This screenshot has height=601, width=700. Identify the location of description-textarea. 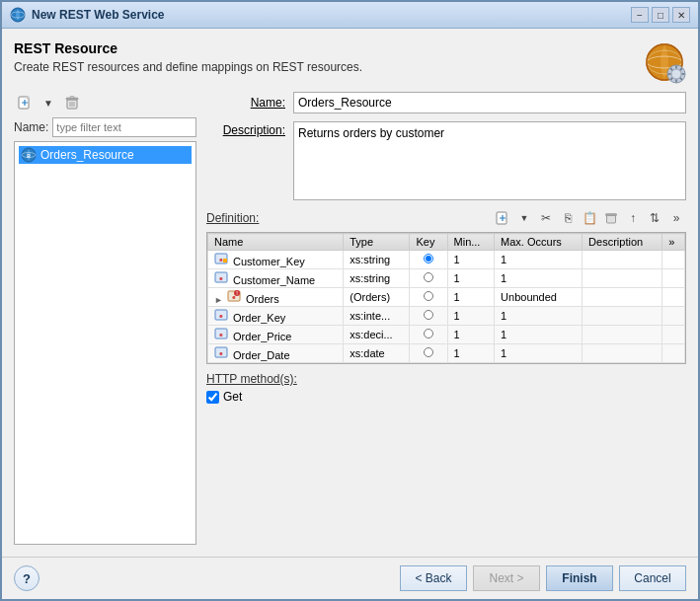
(490, 161).